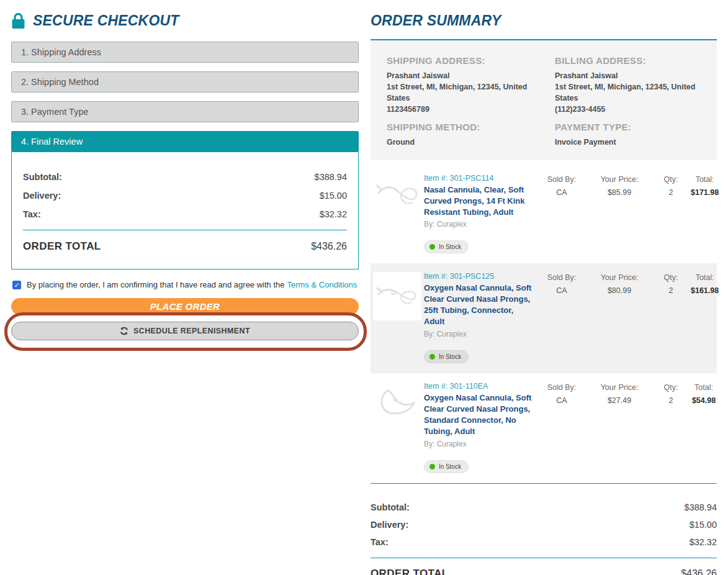 This screenshot has height=575, width=728. I want to click on sold-by-cell: Sold By: CA, so click(562, 184).